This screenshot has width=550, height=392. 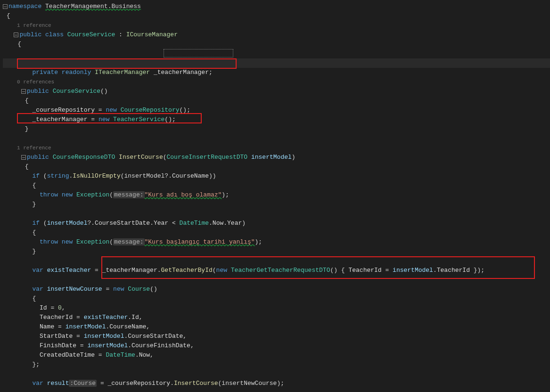 What do you see at coordinates (152, 35) in the screenshot?
I see `interface-name: ICourseManager` at bounding box center [152, 35].